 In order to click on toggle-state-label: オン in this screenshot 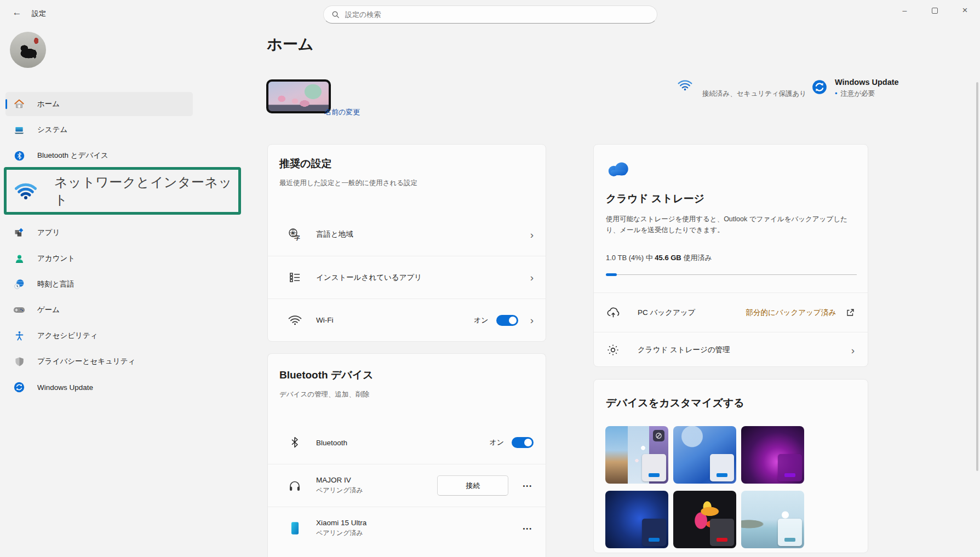, I will do `click(481, 320)`.